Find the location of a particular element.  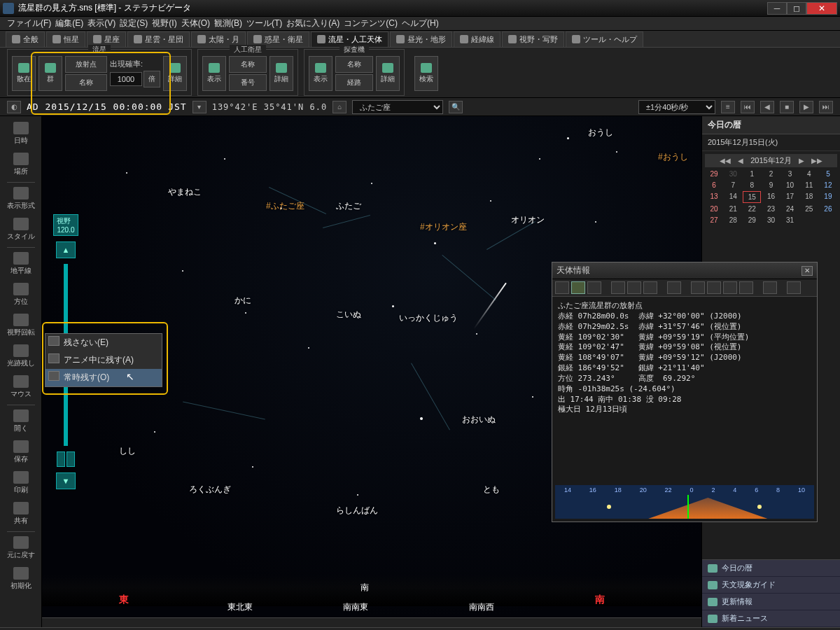

now-button: ▾ is located at coordinates (200, 107).